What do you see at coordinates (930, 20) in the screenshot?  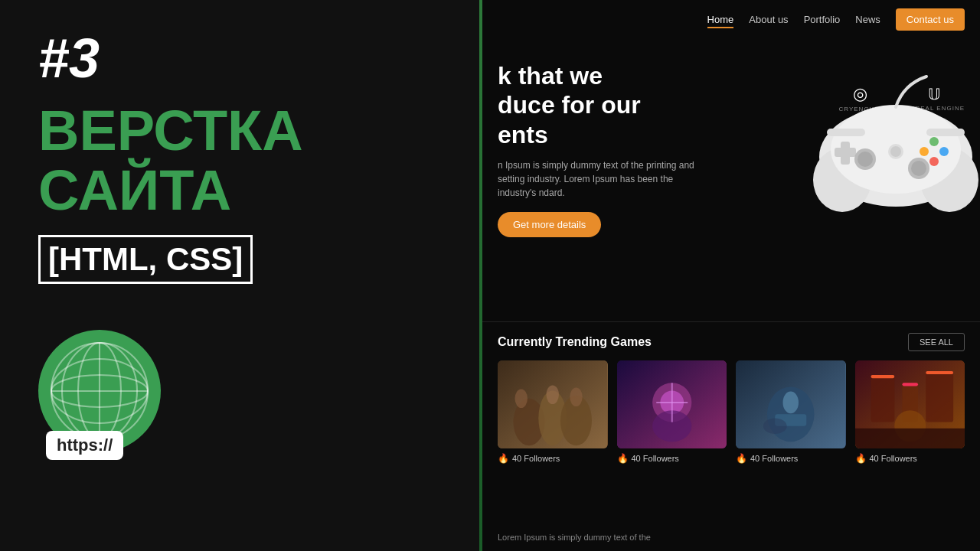 I see `contact-button: Contact us` at bounding box center [930, 20].